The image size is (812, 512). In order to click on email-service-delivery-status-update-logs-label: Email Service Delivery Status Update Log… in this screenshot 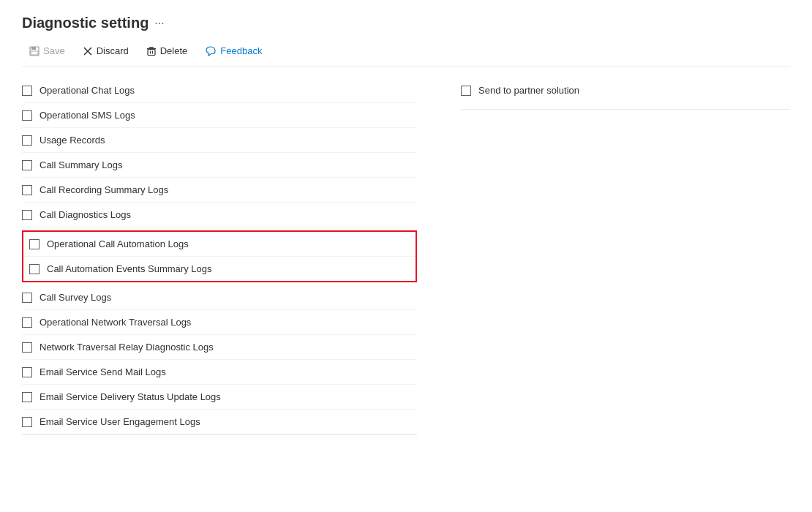, I will do `click(130, 396)`.